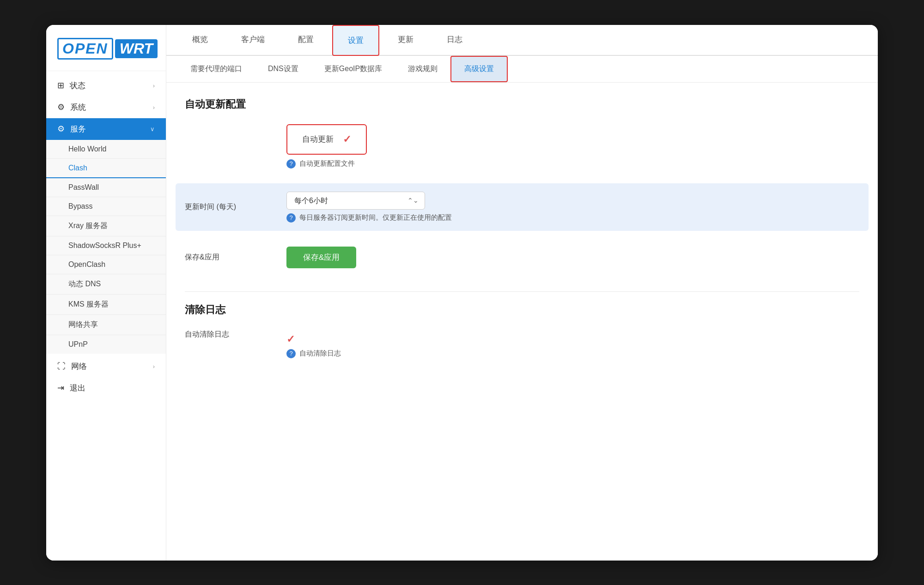 This screenshot has width=924, height=585. I want to click on save-apply-row: 保存&应用 保存&应用, so click(522, 258).